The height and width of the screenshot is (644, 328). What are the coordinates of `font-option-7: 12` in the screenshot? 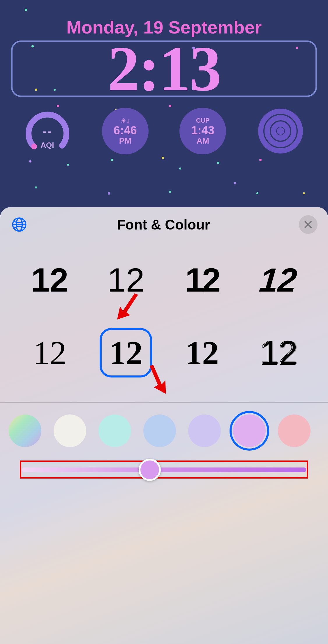 It's located at (202, 353).